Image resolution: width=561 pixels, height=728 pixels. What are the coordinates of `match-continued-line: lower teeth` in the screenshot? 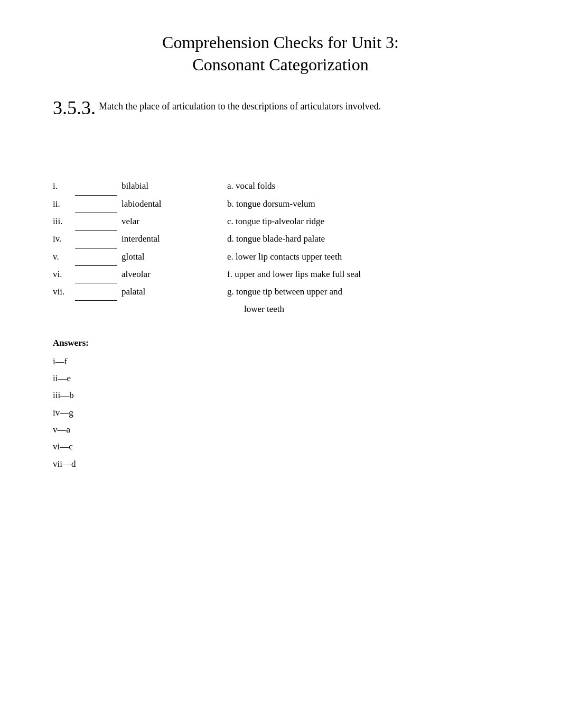 It's located at (280, 309).